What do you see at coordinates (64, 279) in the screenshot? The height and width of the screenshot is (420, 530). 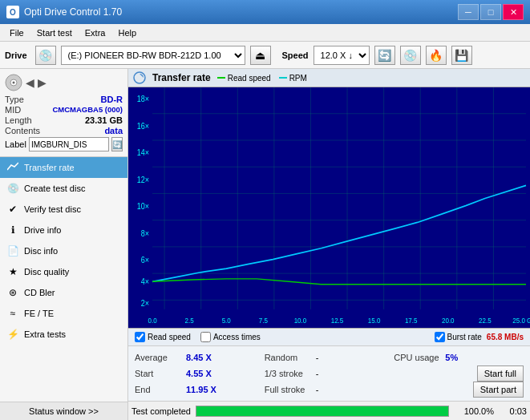 I see `nav-section: Transfer rate 💿 Create test disc ✔ Verif…` at bounding box center [64, 279].